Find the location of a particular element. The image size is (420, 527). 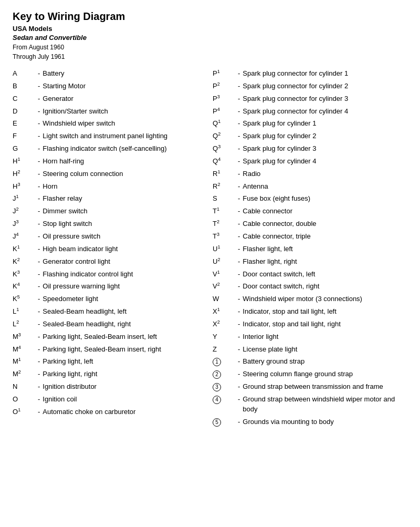

entry-key: M1 is located at coordinates (25, 361).